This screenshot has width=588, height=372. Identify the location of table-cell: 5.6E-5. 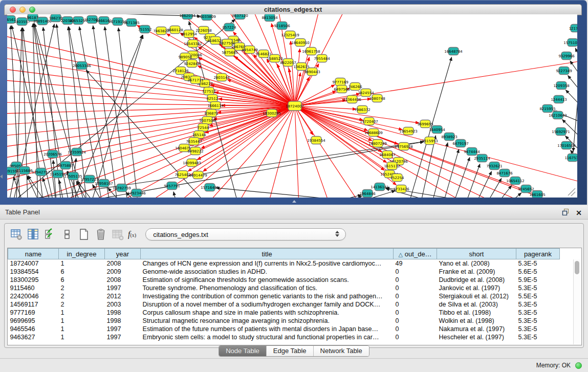
(538, 272).